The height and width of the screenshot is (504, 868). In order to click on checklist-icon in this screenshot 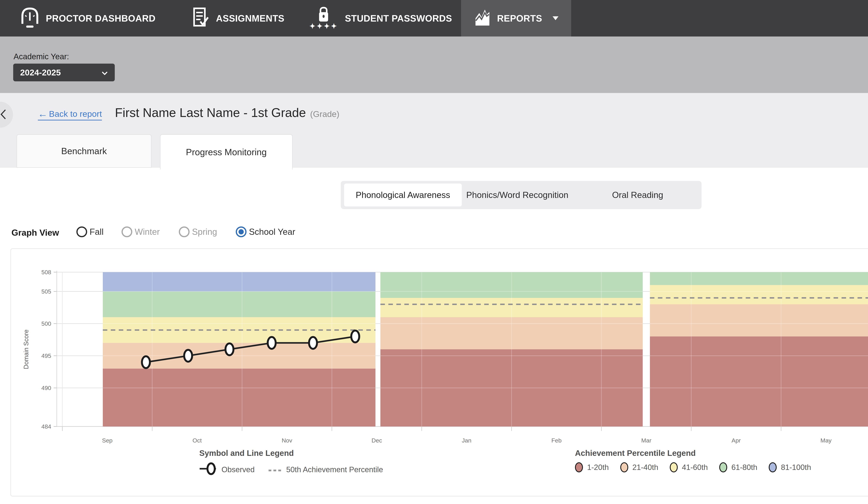, I will do `click(201, 18)`.